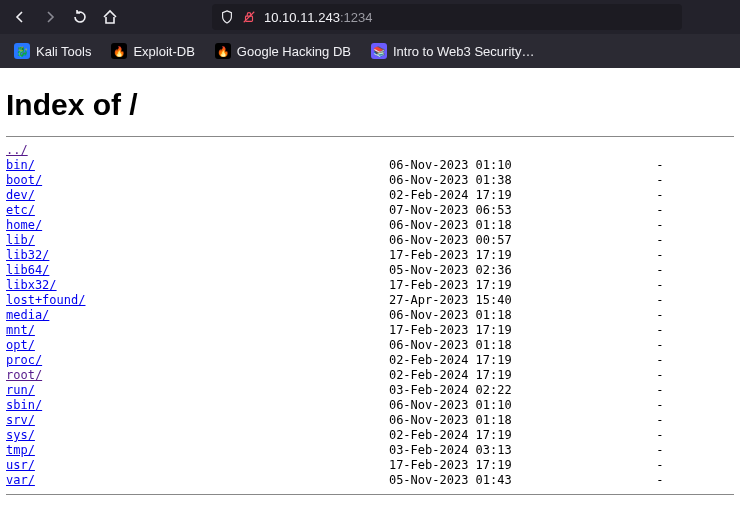  I want to click on directory-link: libx32/, so click(32, 285).